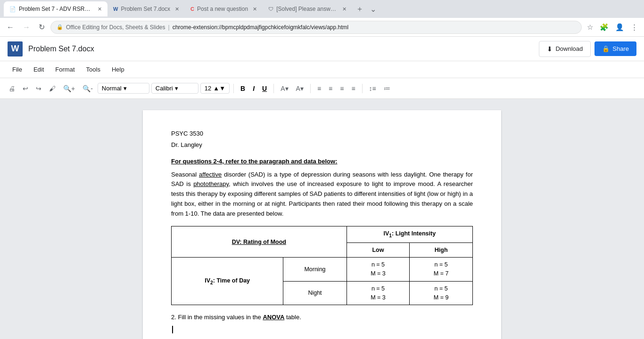 This screenshot has width=644, height=339. What do you see at coordinates (223, 9) in the screenshot?
I see `tab-3: C Post a new question ✕` at bounding box center [223, 9].